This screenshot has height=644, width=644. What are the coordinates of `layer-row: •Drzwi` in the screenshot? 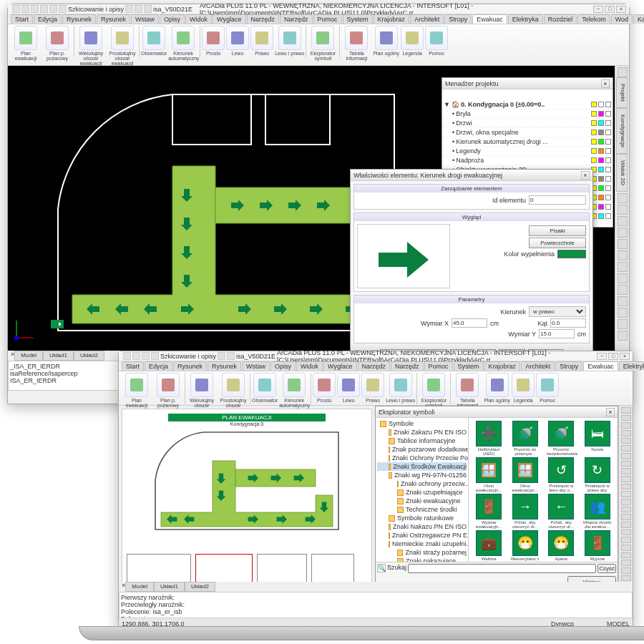 It's located at (527, 123).